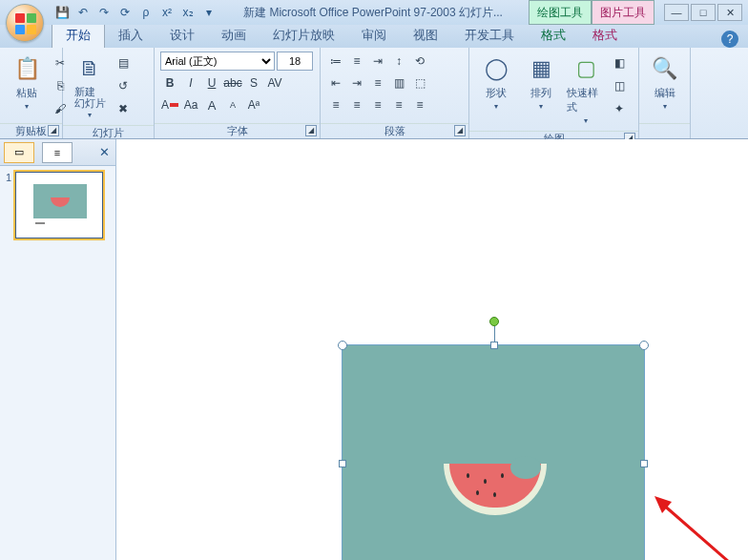  What do you see at coordinates (27, 82) in the screenshot?
I see `paste-button: 📋 粘贴 ▾` at bounding box center [27, 82].